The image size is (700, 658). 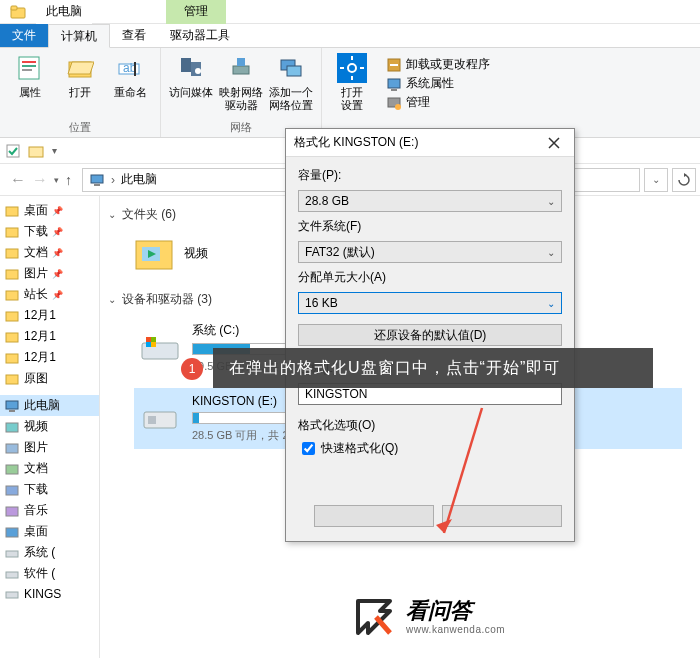 I want to click on capacity-label: 容量(P):, so click(x=430, y=176).